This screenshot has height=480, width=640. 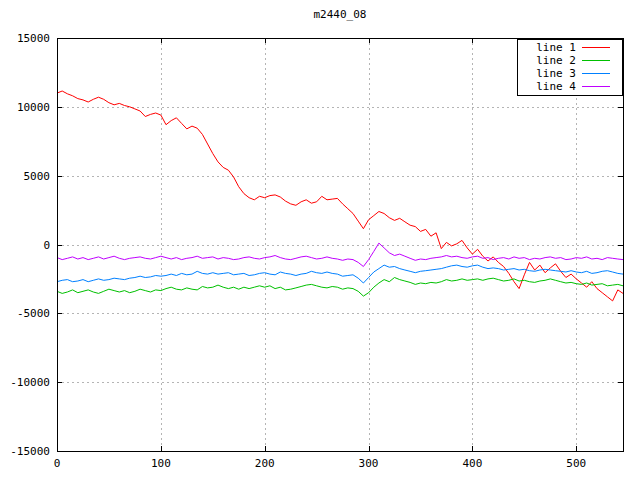 I want to click on y-tick-label: 10000, so click(x=34, y=108).